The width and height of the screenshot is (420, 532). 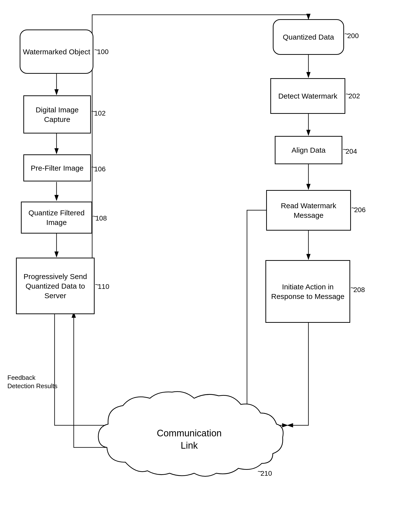 What do you see at coordinates (308, 291) in the screenshot?
I see `initiate-action-label: Initiate Action in Response to Message` at bounding box center [308, 291].